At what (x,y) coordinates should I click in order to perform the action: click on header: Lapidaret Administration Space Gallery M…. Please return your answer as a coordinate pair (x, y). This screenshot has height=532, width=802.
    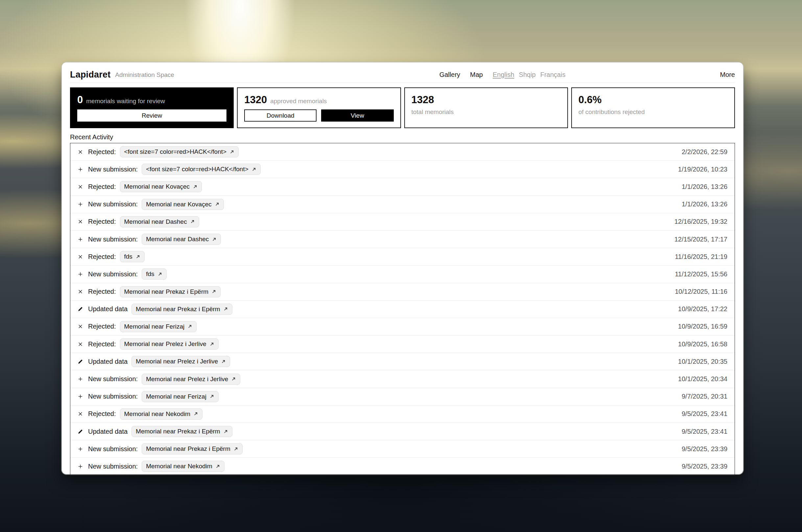
    Looking at the image, I should click on (403, 73).